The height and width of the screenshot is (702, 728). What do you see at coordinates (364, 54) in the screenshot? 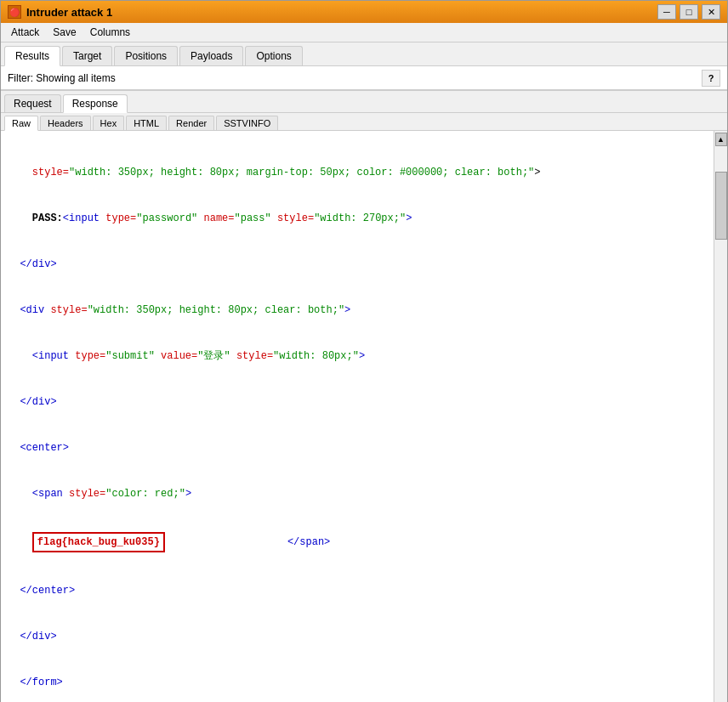
I see `main-tabs: Results Target Positions Payloads Option…` at bounding box center [364, 54].